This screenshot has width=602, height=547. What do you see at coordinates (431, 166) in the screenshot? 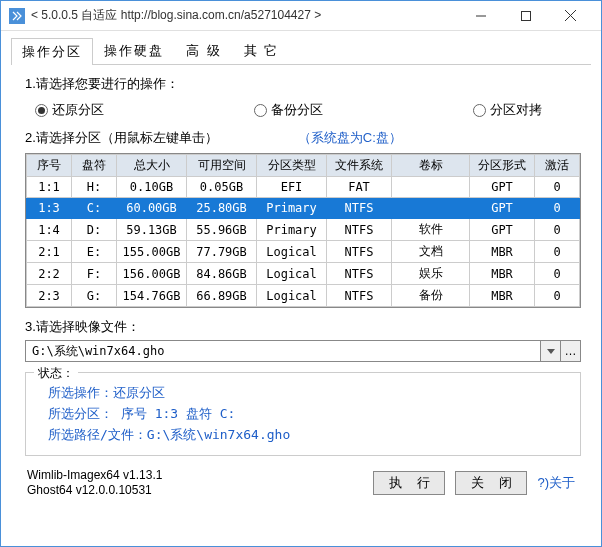
I see `column-header: 卷标` at bounding box center [431, 166].